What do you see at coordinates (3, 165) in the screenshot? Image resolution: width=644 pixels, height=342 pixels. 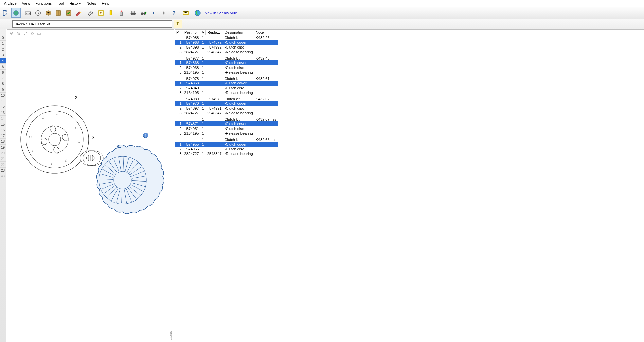 I see `ruler-row: 22` at bounding box center [3, 165].